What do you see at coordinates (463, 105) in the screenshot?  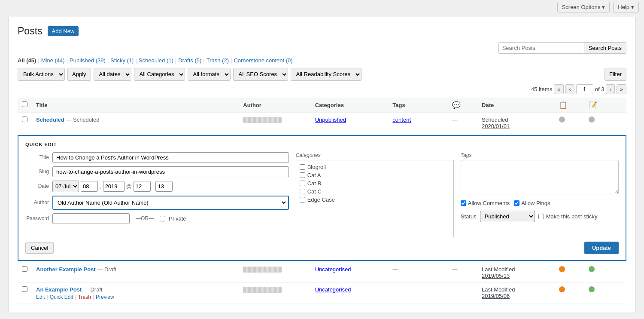 I see `th-comments: 💬` at bounding box center [463, 105].